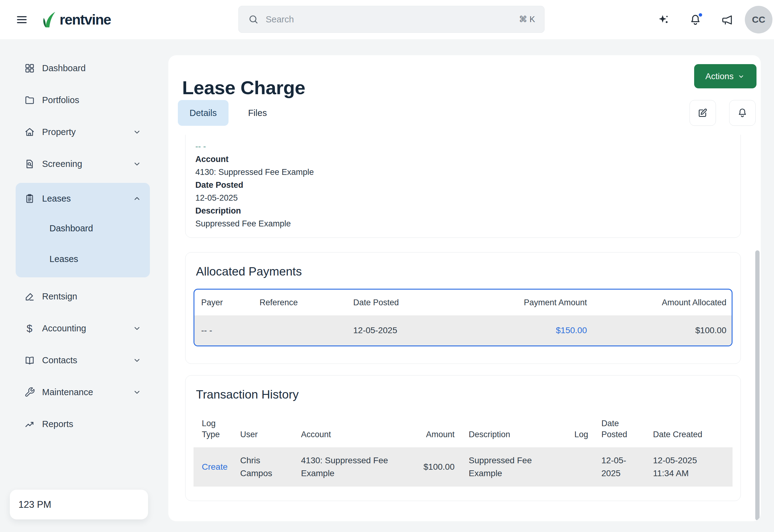 The height and width of the screenshot is (532, 774). I want to click on payer-cell: -- -, so click(227, 330).